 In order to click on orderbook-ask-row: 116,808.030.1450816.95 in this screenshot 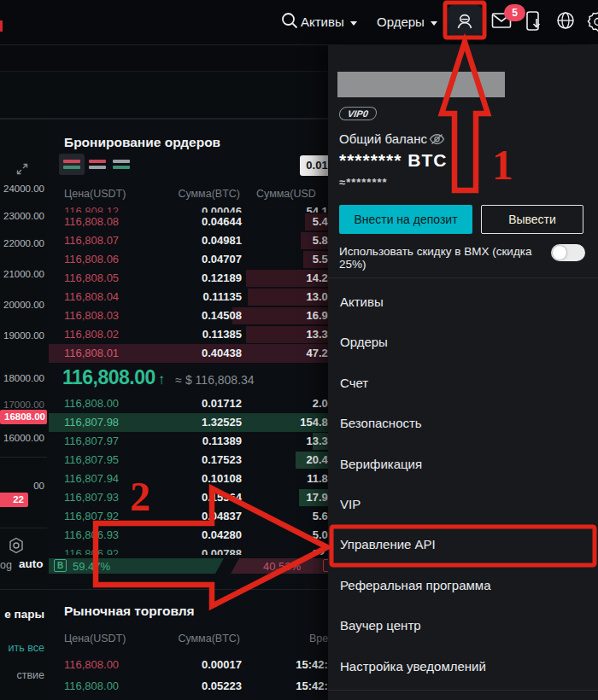, I will do `click(188, 316)`.